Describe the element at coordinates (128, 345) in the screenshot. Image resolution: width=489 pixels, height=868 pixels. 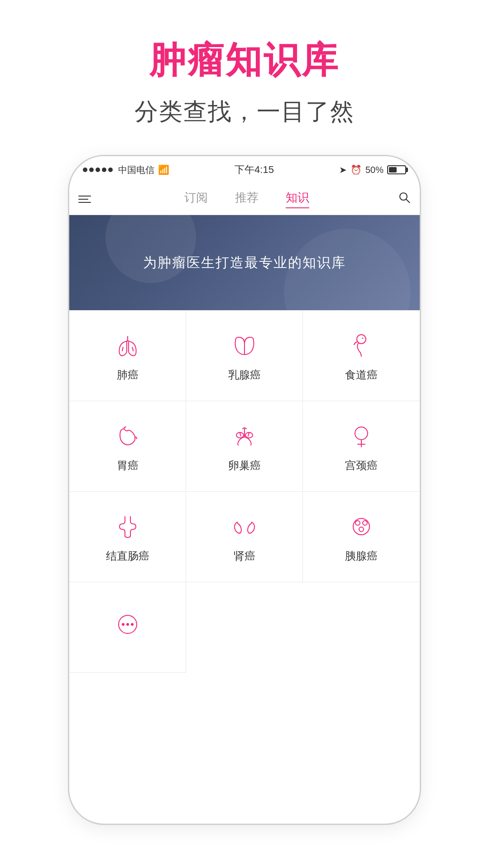
I see `lung-icon` at that location.